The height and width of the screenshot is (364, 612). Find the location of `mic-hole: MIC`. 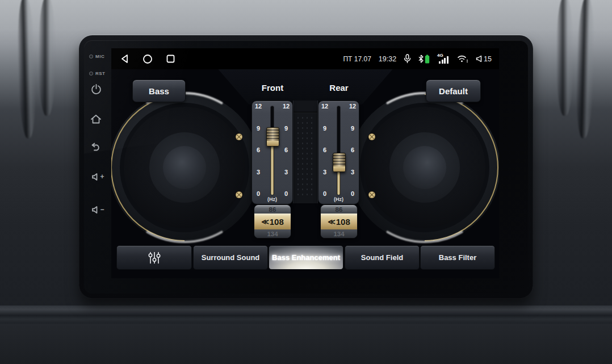

mic-hole: MIC is located at coordinates (97, 57).